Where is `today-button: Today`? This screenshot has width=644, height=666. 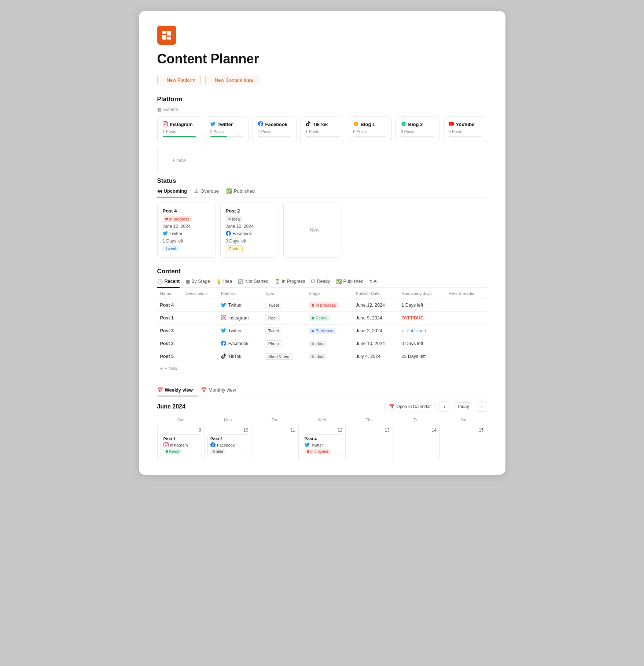 today-button: Today is located at coordinates (463, 407).